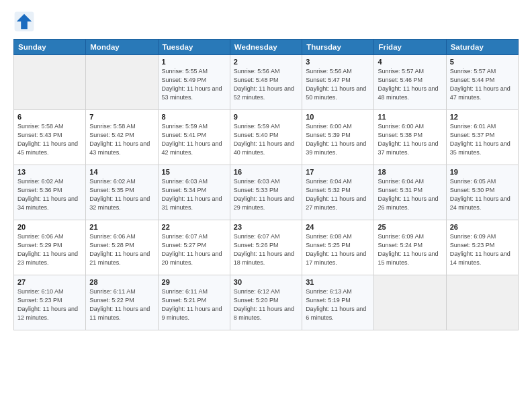 The image size is (532, 411). What do you see at coordinates (482, 62) in the screenshot?
I see `day-number: 5` at bounding box center [482, 62].